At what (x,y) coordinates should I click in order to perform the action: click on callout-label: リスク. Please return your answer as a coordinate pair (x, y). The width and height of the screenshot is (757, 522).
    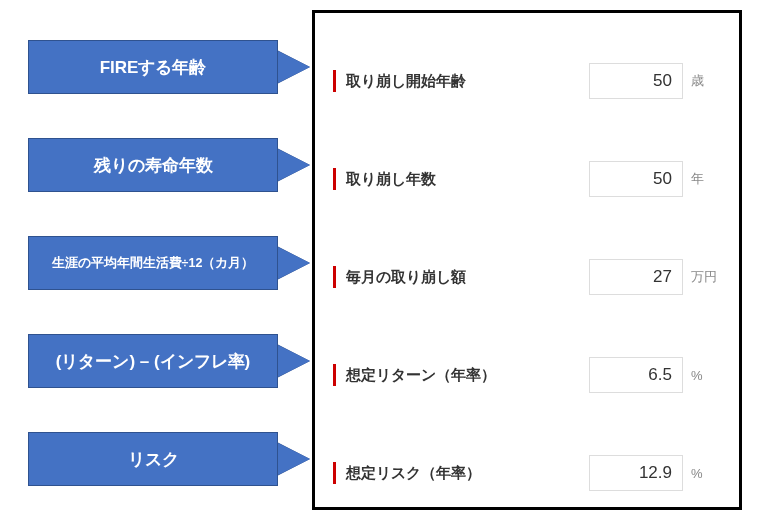
    Looking at the image, I should click on (154, 460).